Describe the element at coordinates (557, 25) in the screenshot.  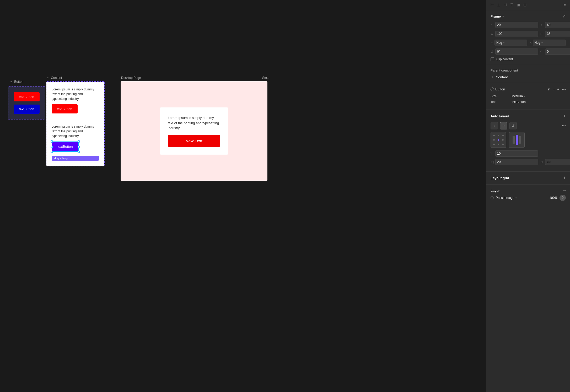
I see `y-input` at that location.